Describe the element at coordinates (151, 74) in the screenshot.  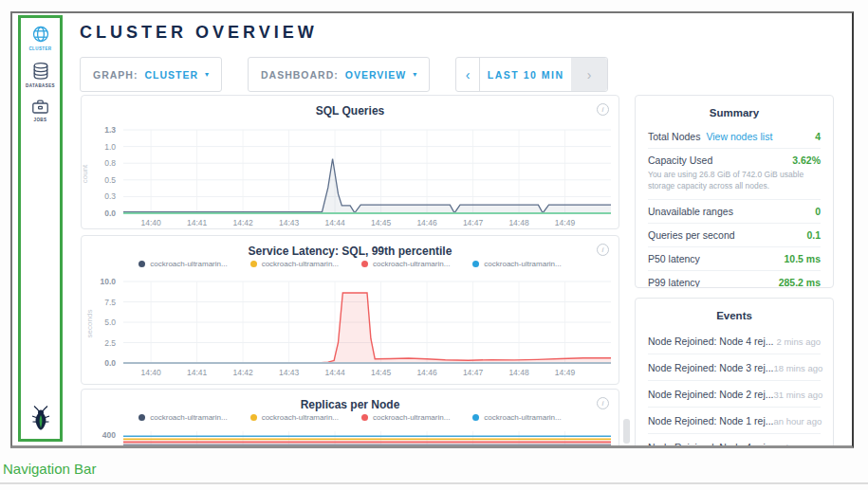
I see `graph-dropdown: GRAPH: CLUSTER ▾` at that location.